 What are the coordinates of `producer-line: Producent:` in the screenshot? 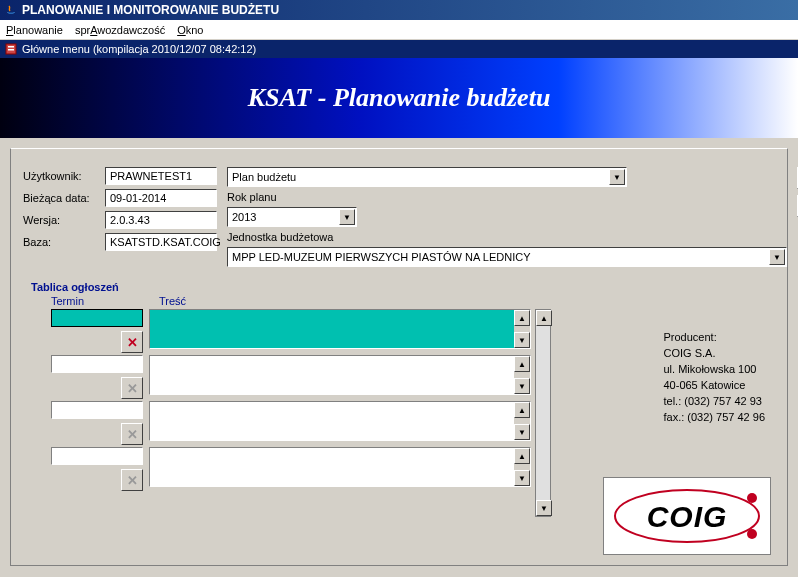 It's located at (714, 337).